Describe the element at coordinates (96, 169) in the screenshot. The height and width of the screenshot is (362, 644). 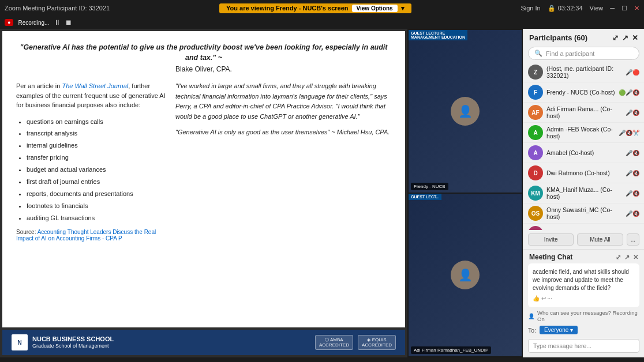
I see `slide-bullet-item: budget and actual variances` at that location.